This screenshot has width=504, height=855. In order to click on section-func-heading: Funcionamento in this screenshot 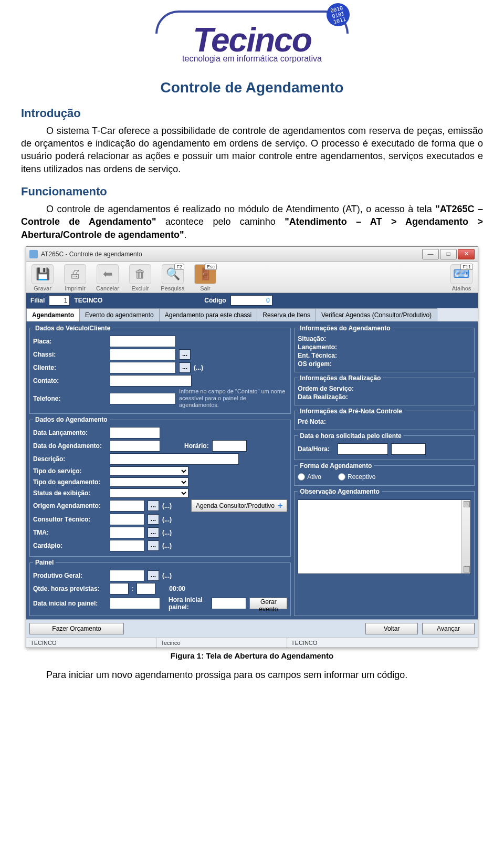, I will do `click(252, 192)`.